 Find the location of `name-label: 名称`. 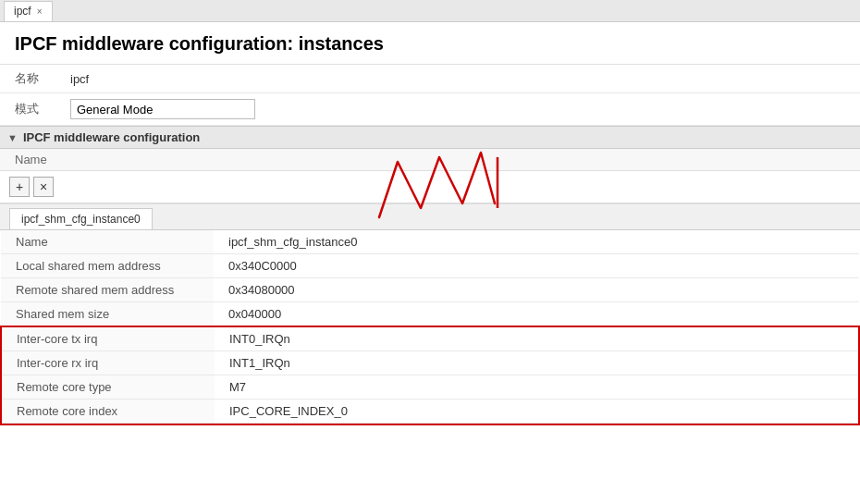

name-label: 名称 is located at coordinates (43, 79).